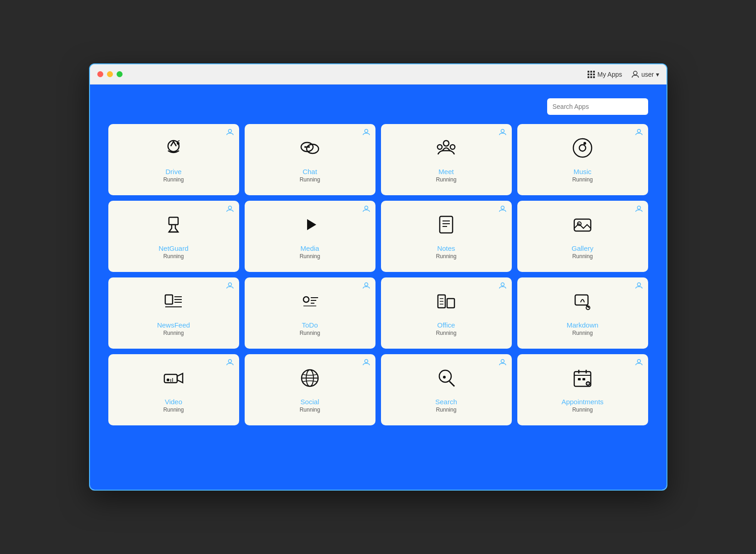  Describe the element at coordinates (446, 410) in the screenshot. I see `app-status-search: Running` at that location.